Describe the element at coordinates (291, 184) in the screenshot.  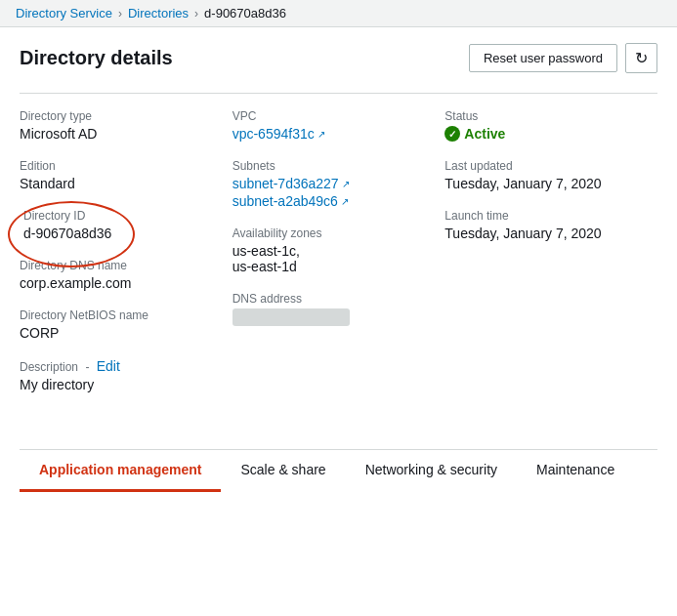
I see `subnet1-link: subnet-7d36a227 ↗` at that location.